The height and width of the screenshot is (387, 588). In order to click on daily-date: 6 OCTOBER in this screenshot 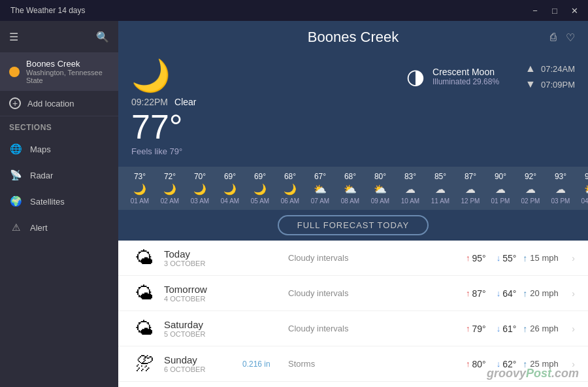, I will do `click(200, 369)`.